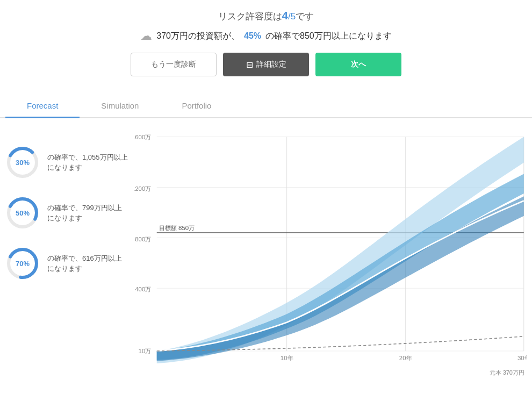 The width and height of the screenshot is (532, 401). Describe the element at coordinates (85, 269) in the screenshot. I see `stat-line2-70: になります` at that location.